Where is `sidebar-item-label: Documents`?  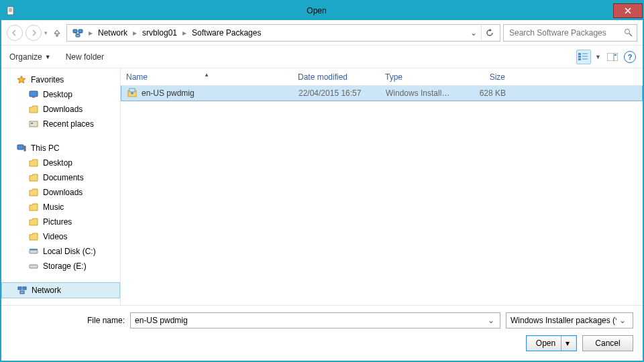 sidebar-item-label: Documents is located at coordinates (63, 178).